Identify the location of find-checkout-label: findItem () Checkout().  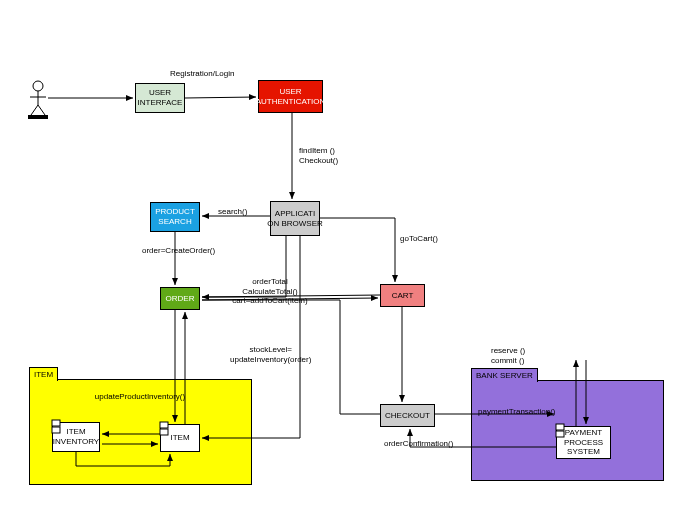
(318, 156).